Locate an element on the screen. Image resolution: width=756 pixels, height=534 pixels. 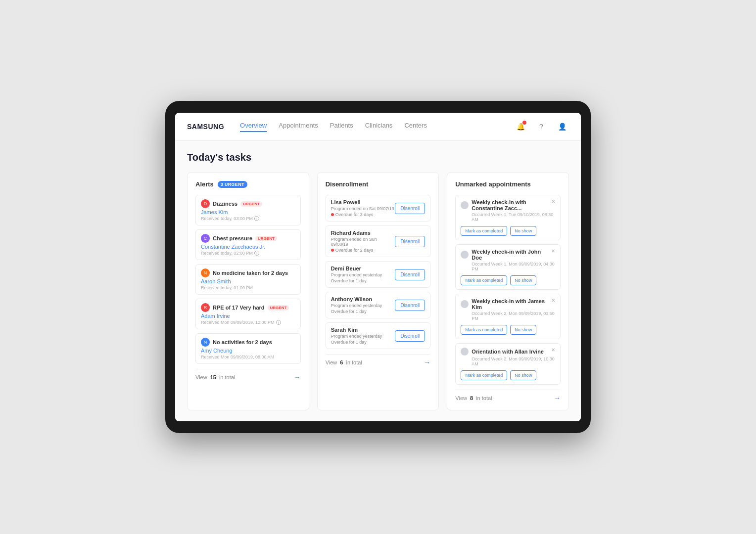
alerts-footer: View 15 in total → is located at coordinates (248, 375).